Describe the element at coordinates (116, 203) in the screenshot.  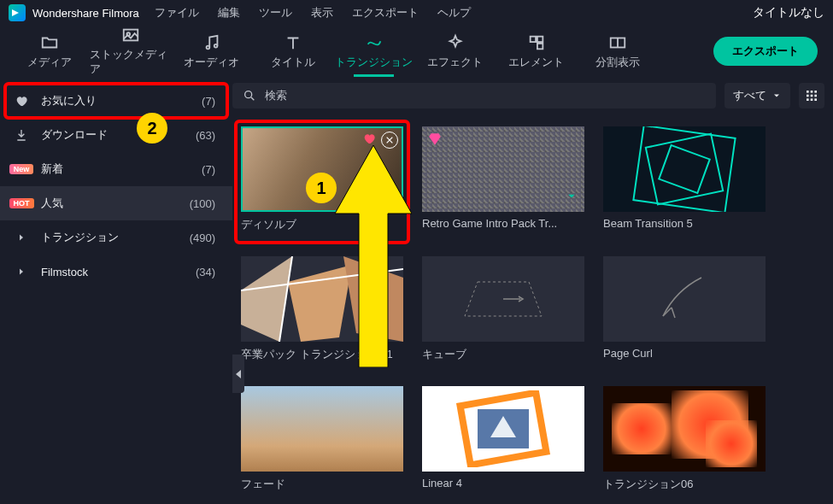
I see `sidebar-item-popular: HOT 人気 (100)` at that location.